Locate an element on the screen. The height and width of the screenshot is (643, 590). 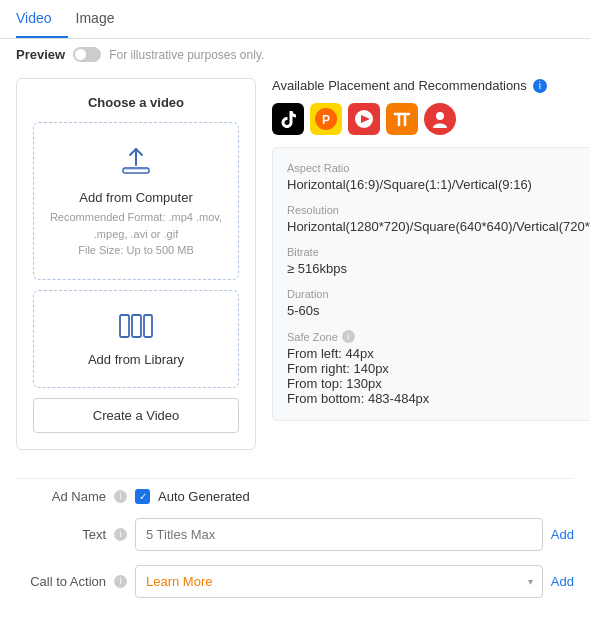
ad-name-info-icon: i is located at coordinates (120, 496).